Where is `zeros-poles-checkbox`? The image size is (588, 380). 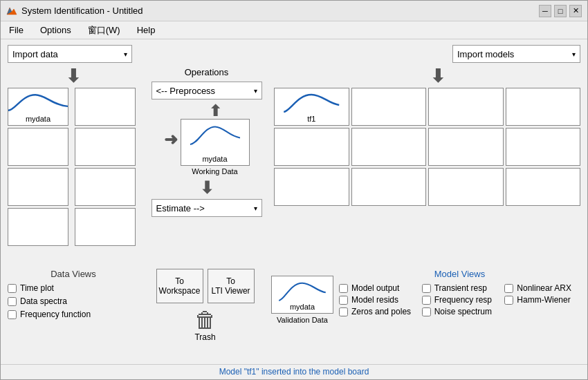
zeros-poles-checkbox is located at coordinates (343, 312).